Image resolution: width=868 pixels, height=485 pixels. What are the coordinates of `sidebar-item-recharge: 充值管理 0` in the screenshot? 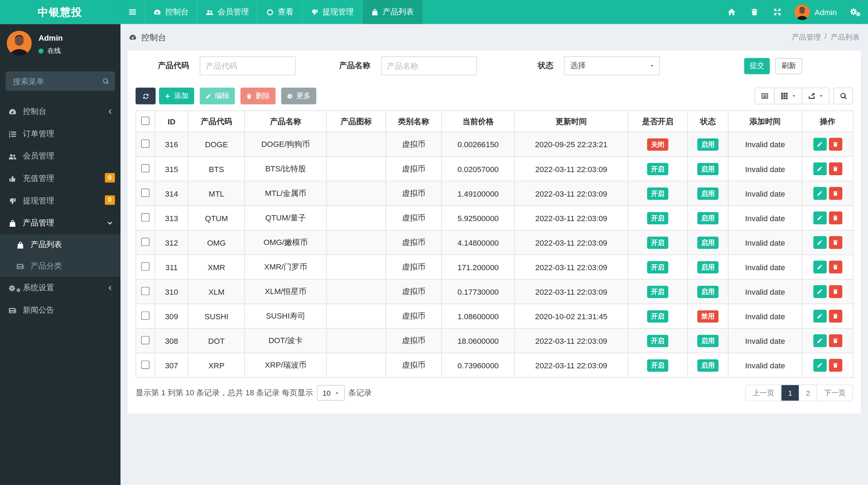 It's located at (60, 179).